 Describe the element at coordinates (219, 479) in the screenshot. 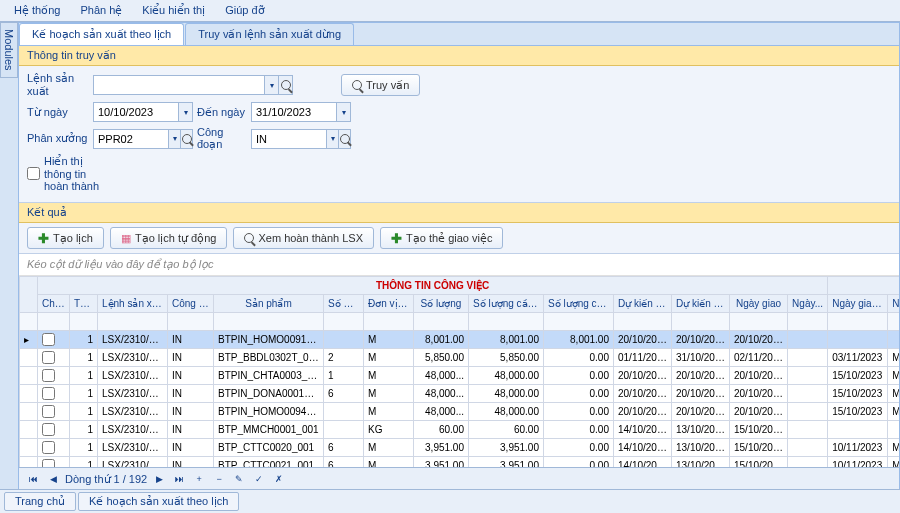

I see `pager-remove: −` at that location.